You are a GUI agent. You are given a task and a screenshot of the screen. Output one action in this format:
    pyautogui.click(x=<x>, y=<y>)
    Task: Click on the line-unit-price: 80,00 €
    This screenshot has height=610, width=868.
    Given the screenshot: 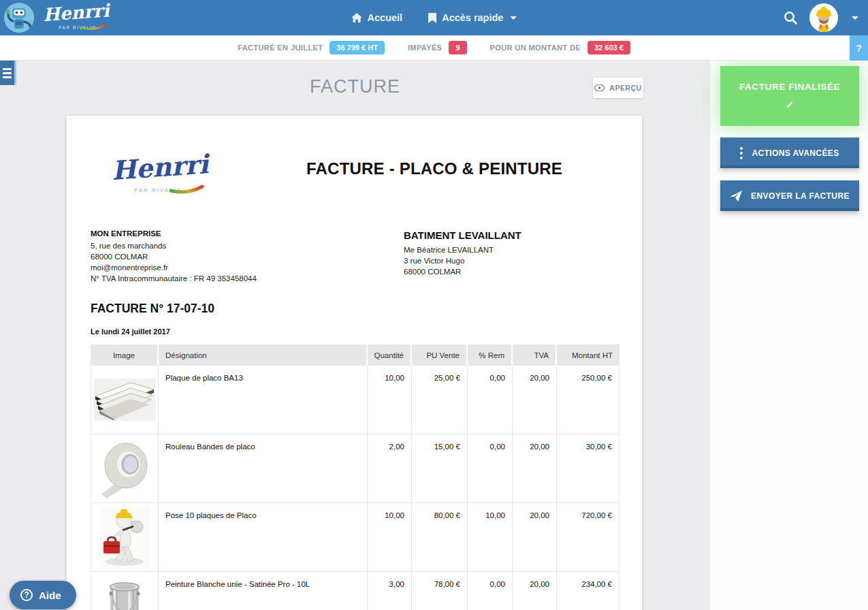 What is the action you would take?
    pyautogui.click(x=440, y=537)
    